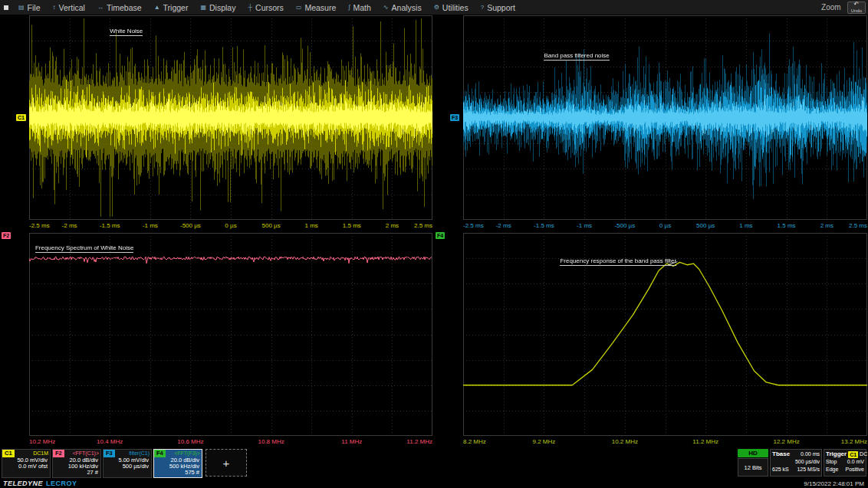 Image resolution: width=868 pixels, height=488 pixels. I want to click on menu-item-vertical: ↕Vertical, so click(68, 8).